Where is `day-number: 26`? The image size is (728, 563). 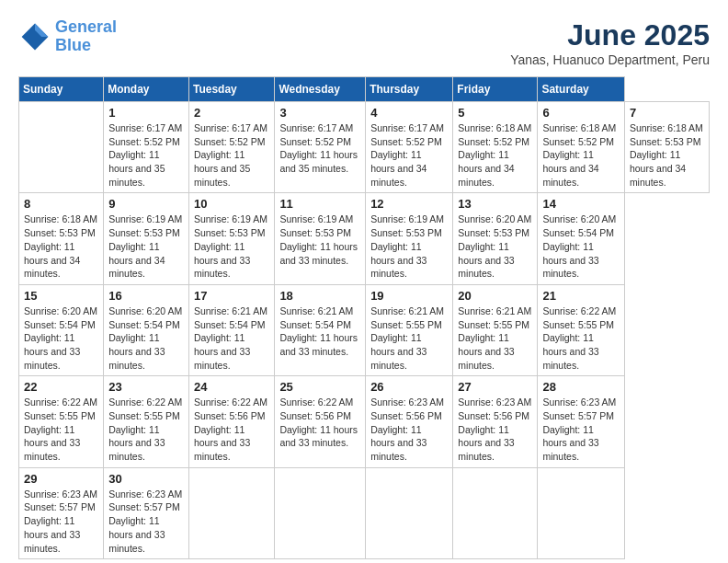 day-number: 26 is located at coordinates (409, 386).